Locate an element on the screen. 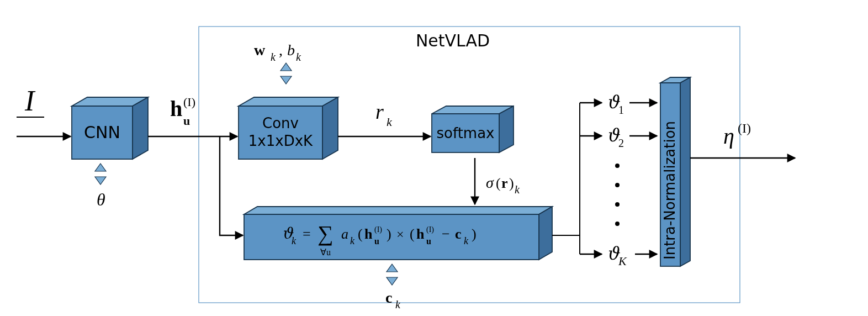  output-symbol: η (I) is located at coordinates (737, 135).